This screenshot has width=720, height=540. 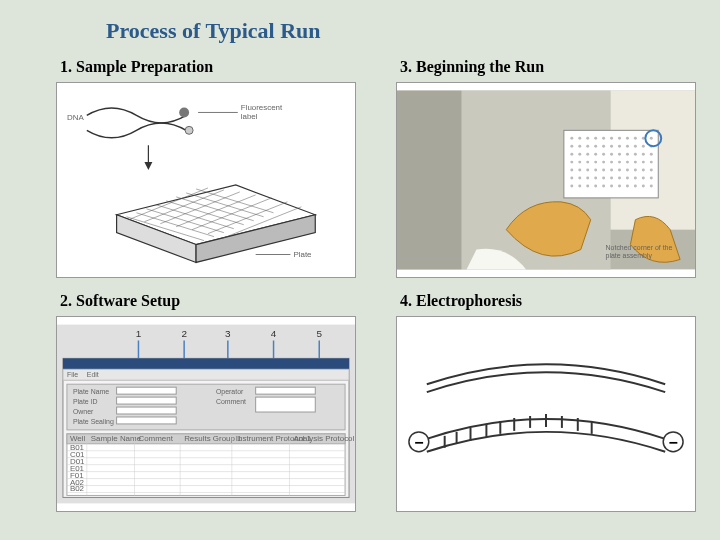 I want to click on step-3-label: 3. Beginning the Run, so click(x=548, y=67).